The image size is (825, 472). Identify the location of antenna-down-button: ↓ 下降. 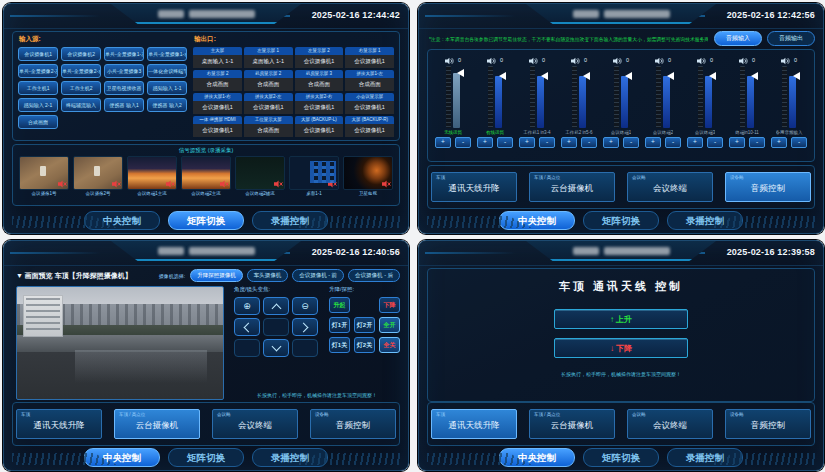
(621, 348).